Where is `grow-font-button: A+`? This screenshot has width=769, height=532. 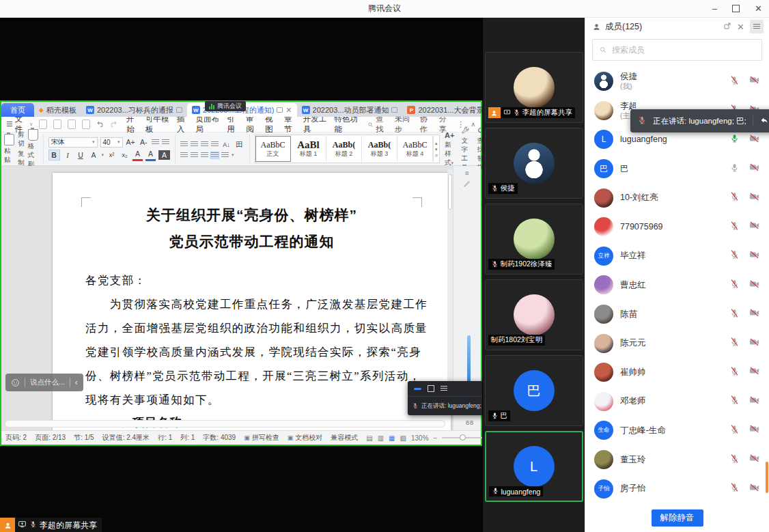 grow-font-button: A+ is located at coordinates (131, 142).